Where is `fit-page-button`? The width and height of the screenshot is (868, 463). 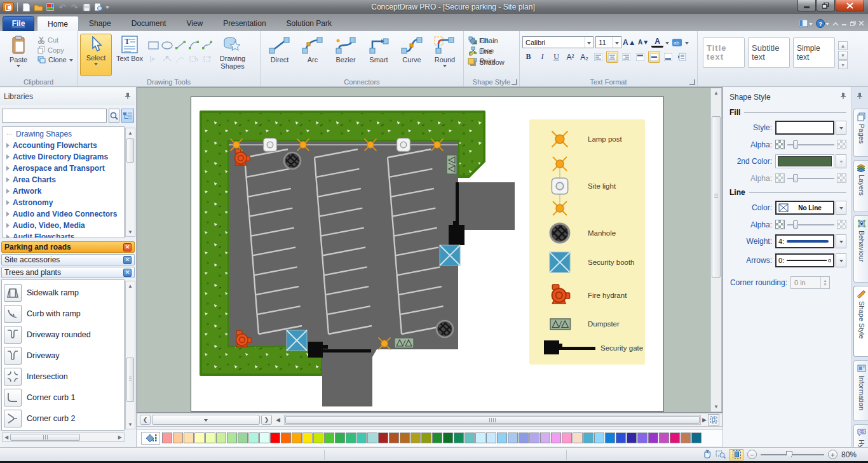
fit-page-button is located at coordinates (714, 420).